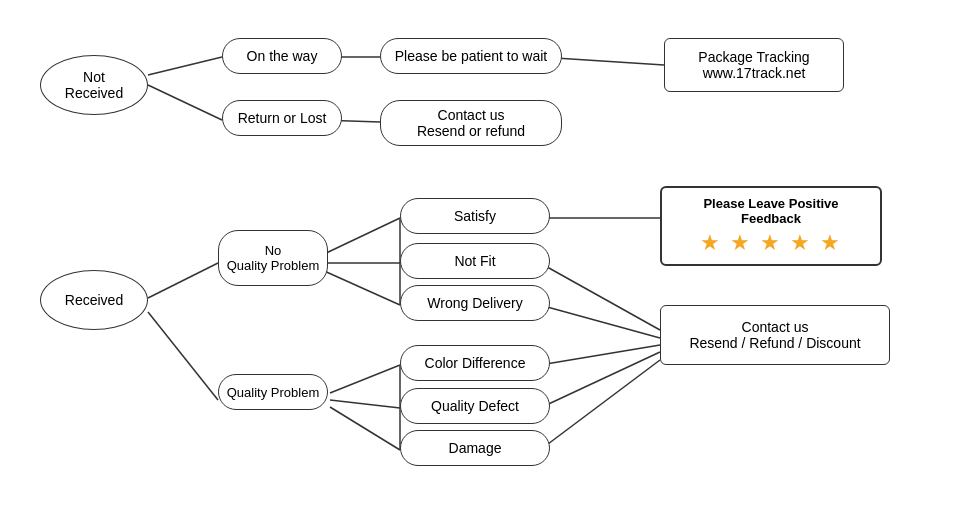 This screenshot has height=513, width=960. Describe the element at coordinates (282, 118) in the screenshot. I see `return-or-lost-label: Return or Lost` at that location.